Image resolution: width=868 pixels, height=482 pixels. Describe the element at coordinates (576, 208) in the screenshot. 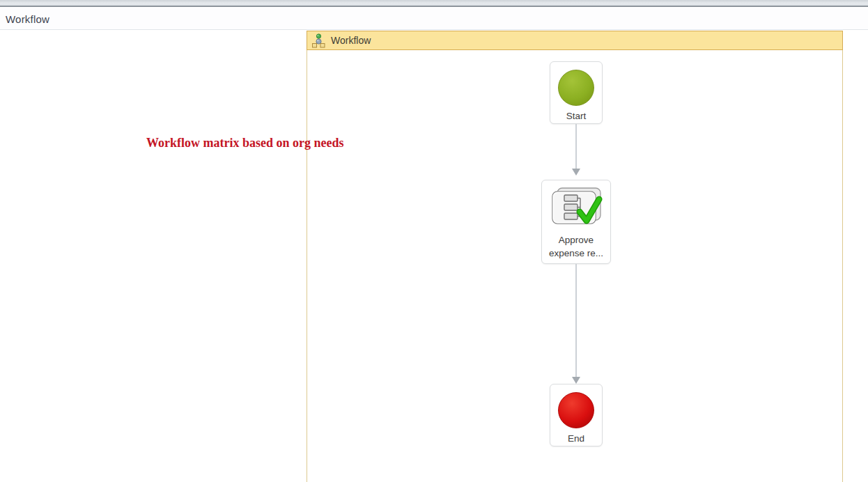

I see `task-with-checkmark-icon` at that location.